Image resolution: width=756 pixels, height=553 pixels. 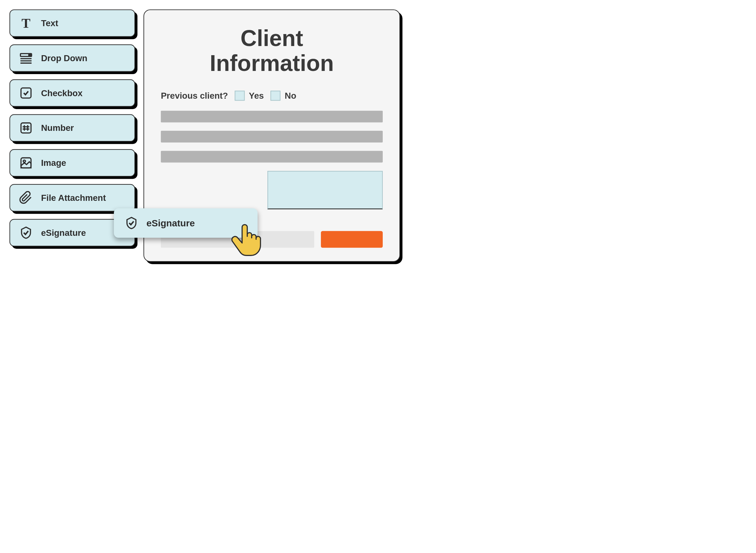 What do you see at coordinates (26, 198) in the screenshot?
I see `attachment-icon` at bounding box center [26, 198].